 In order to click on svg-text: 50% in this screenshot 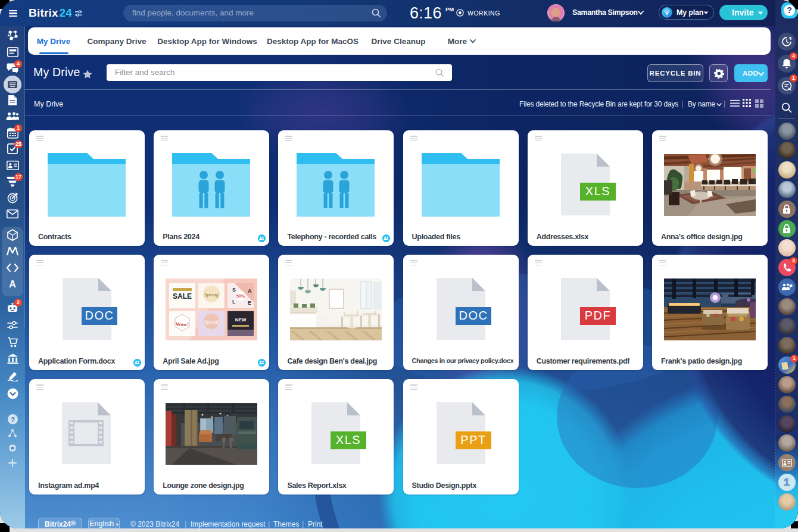, I will do `click(241, 296)`.